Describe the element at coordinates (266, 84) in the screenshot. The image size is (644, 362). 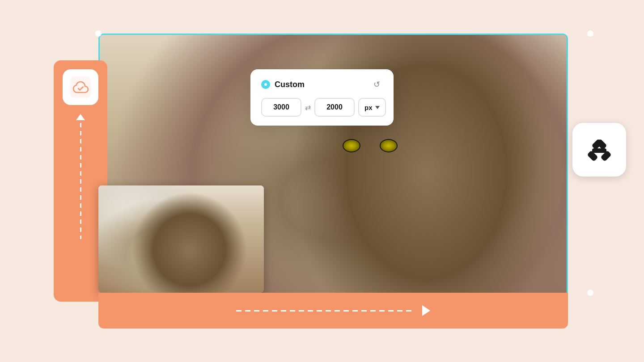
I see `radio-dot-inner` at that location.